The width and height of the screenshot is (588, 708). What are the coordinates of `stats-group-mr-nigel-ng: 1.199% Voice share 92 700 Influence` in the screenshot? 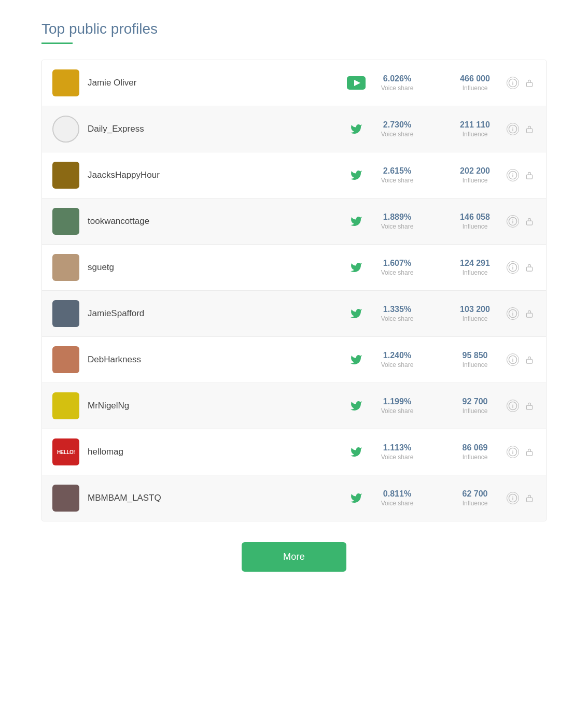 It's located at (436, 406).